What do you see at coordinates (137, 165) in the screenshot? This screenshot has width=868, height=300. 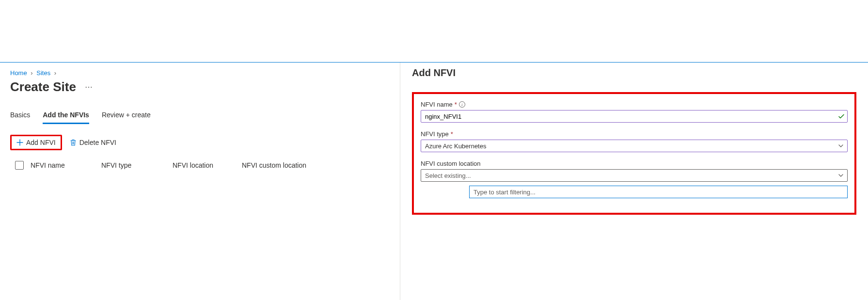 I see `column-header-type: NFVI type` at bounding box center [137, 165].